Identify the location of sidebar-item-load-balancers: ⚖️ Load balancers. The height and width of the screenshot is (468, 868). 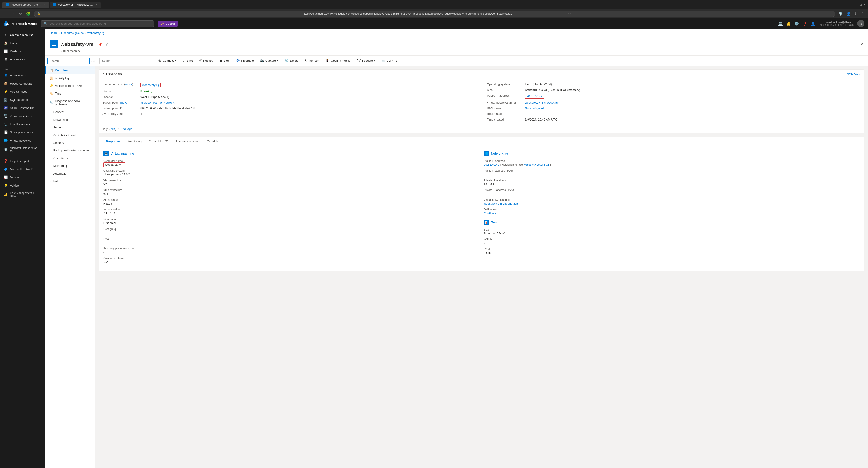
(23, 124).